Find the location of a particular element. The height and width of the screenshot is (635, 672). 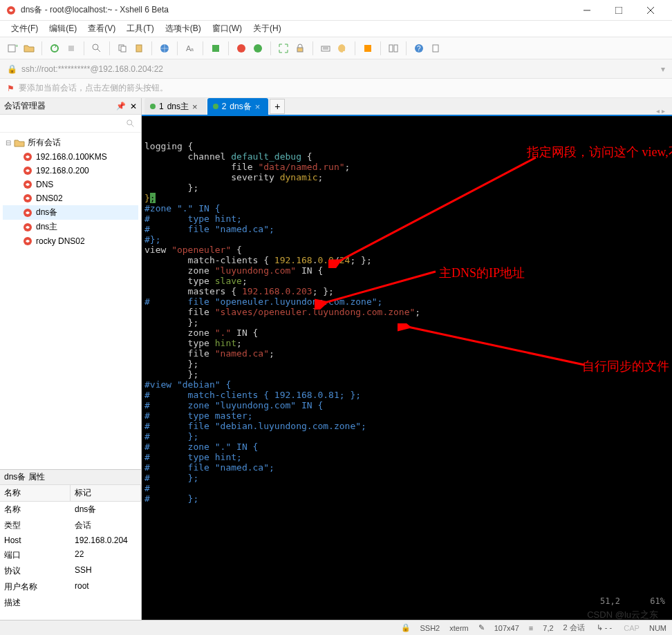

status-dot-icon is located at coordinates (216, 106).